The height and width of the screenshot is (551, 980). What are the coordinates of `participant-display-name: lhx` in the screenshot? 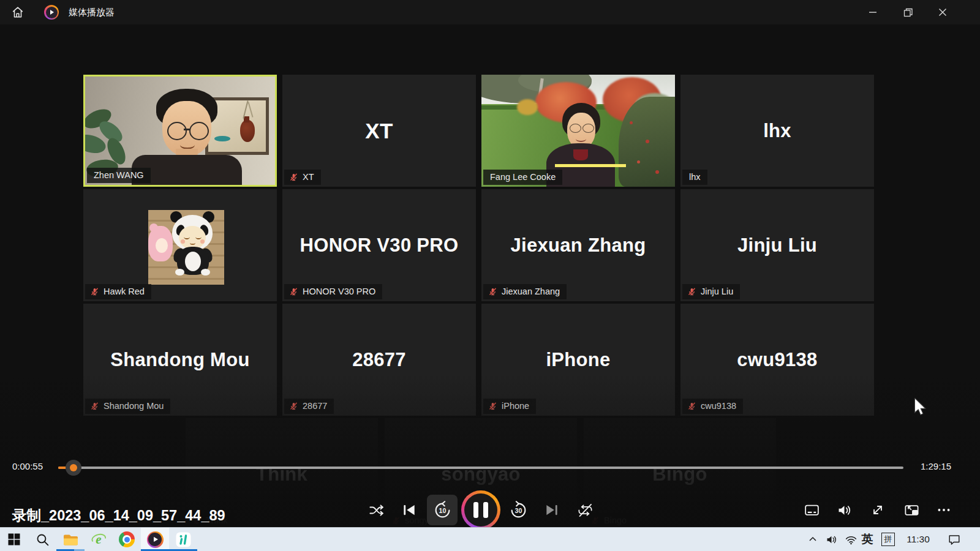 It's located at (777, 131).